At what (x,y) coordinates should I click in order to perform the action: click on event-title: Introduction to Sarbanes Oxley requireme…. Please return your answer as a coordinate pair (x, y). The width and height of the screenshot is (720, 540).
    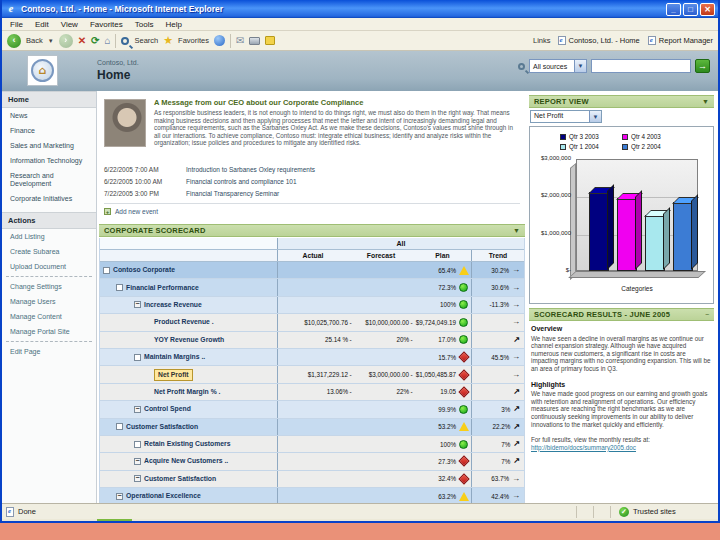
    Looking at the image, I should click on (250, 170).